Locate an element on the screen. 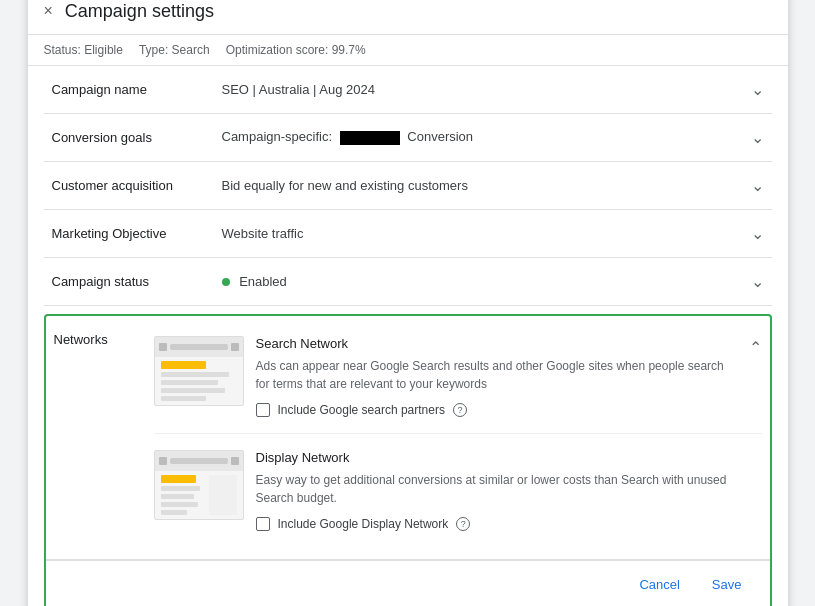 The height and width of the screenshot is (606, 815). search-network-info: Search Network Ads can appear near Googl… is located at coordinates (492, 376).